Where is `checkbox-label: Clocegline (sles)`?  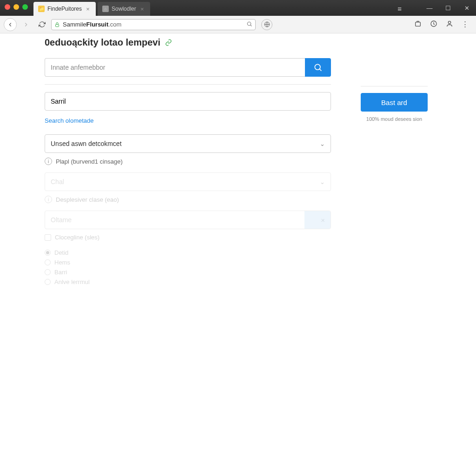
checkbox-label: Clocegline (sles) is located at coordinates (77, 237).